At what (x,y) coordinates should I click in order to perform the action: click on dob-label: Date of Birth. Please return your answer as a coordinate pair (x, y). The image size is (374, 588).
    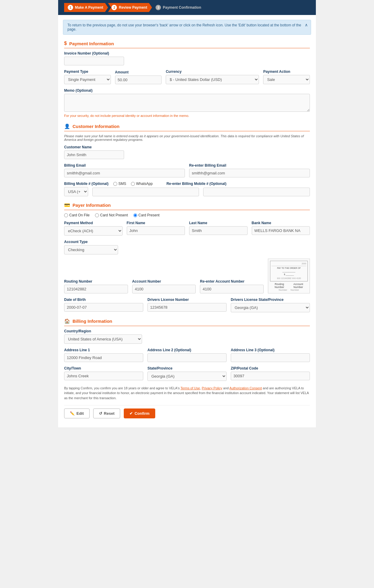
    Looking at the image, I should click on (104, 300).